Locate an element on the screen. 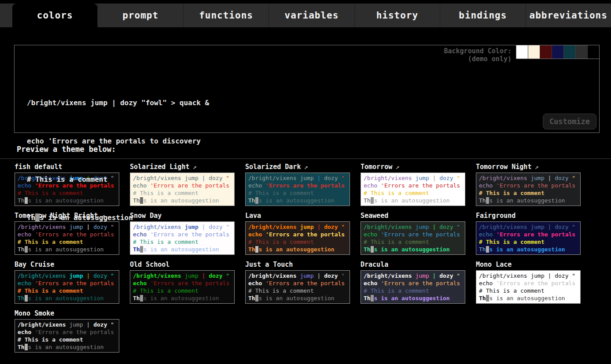  theme-mono-lace: Mono Lace/bright/vixens jump | dozy "ech… is located at coordinates (528, 282).